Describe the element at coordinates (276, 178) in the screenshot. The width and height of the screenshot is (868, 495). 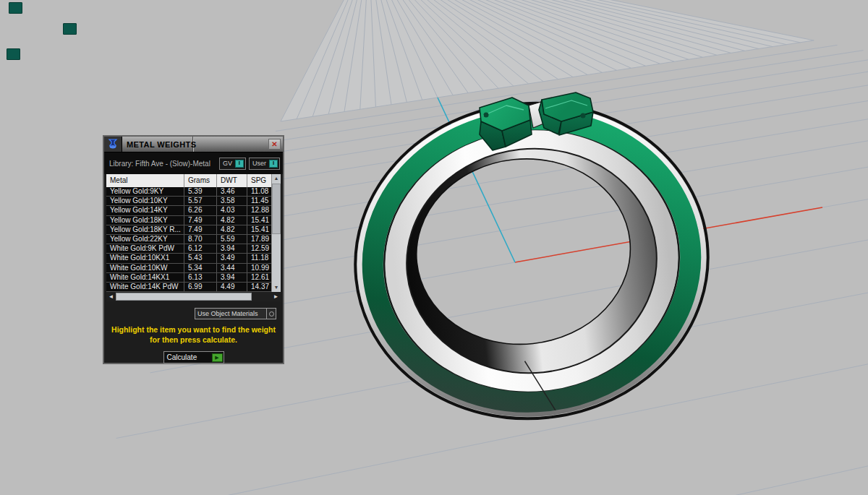
I see `scroll-up-icon: ▲` at that location.